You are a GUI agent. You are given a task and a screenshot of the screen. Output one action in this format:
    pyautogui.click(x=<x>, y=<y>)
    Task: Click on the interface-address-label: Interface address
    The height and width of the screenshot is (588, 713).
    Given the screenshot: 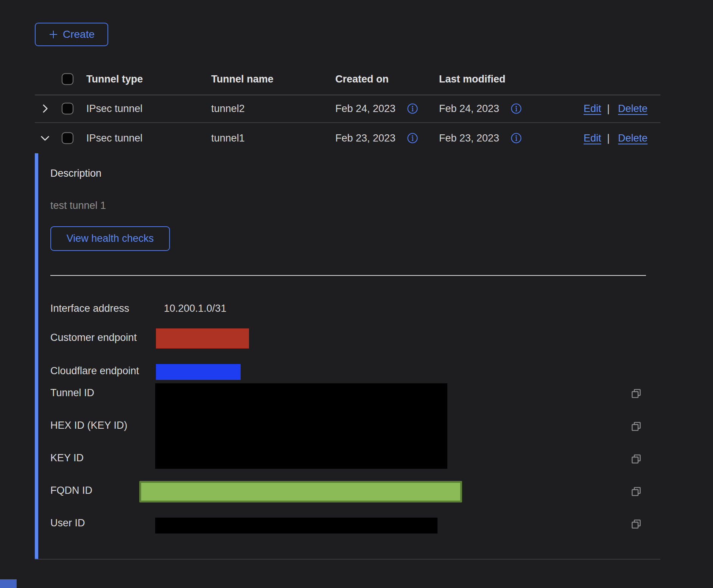 What is the action you would take?
    pyautogui.click(x=90, y=309)
    